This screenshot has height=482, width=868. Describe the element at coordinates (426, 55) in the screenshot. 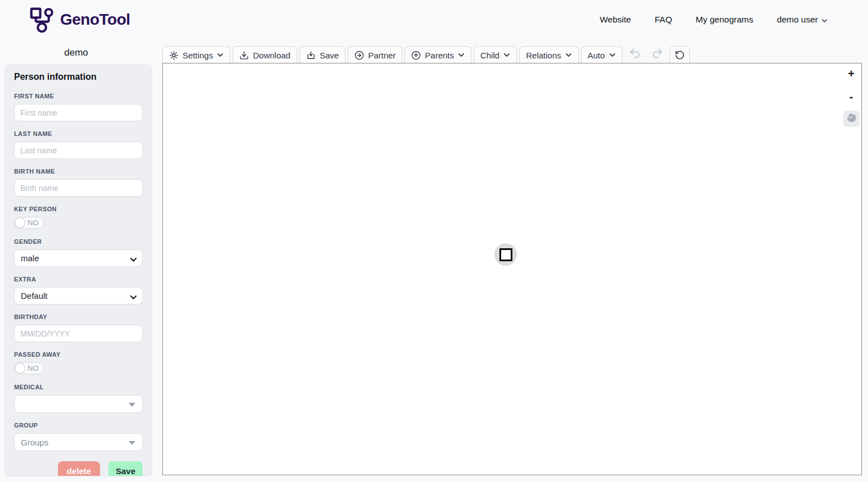

I see `genogram-toolbar: Settings Download Save Partner Parents C…` at that location.